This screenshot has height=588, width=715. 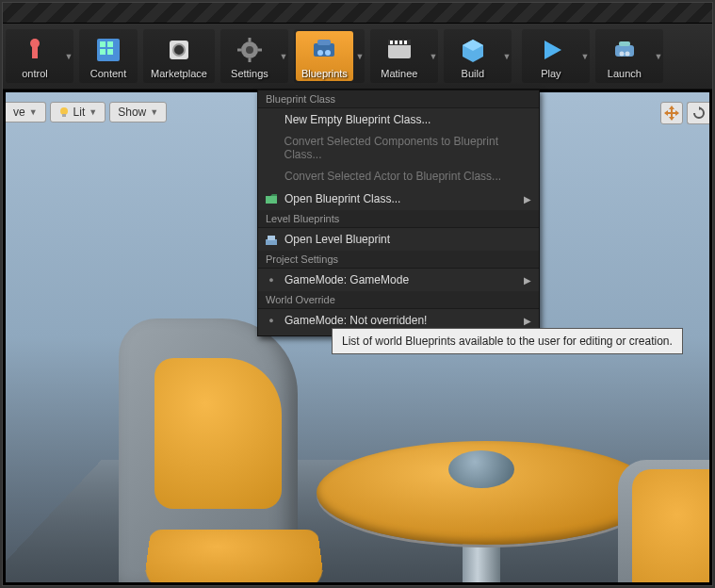 What do you see at coordinates (625, 74) in the screenshot?
I see `toolbar-label: Launch` at bounding box center [625, 74].